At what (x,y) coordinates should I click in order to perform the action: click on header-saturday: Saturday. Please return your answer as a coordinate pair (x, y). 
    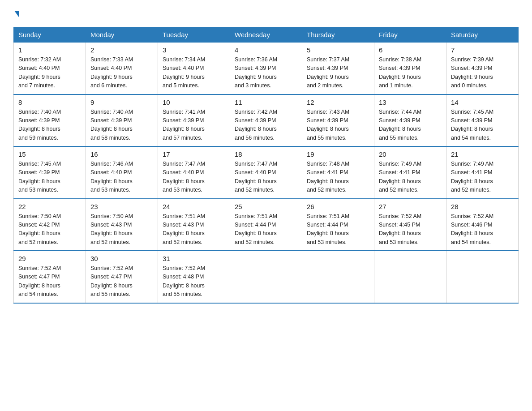
    Looking at the image, I should click on (483, 35).